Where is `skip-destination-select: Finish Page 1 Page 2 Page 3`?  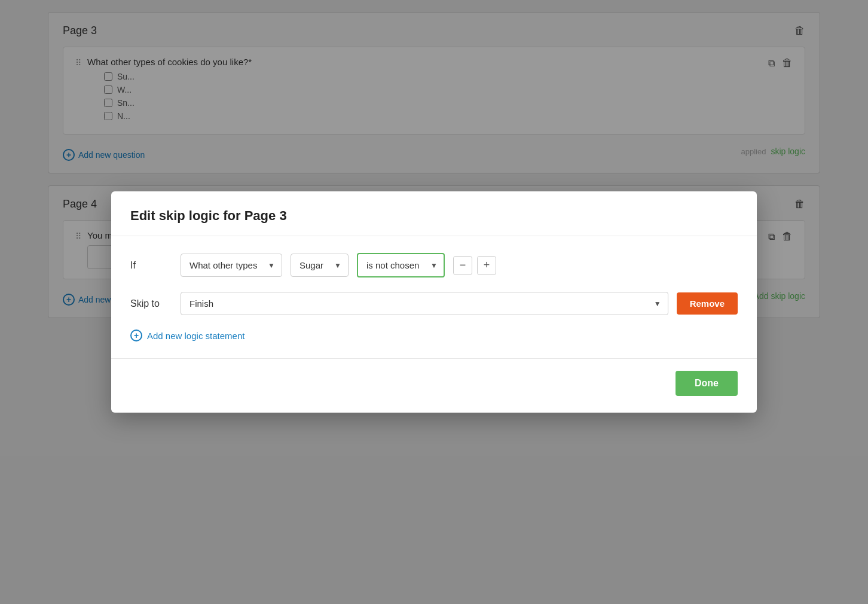
skip-destination-select: Finish Page 1 Page 2 Page 3 is located at coordinates (424, 304).